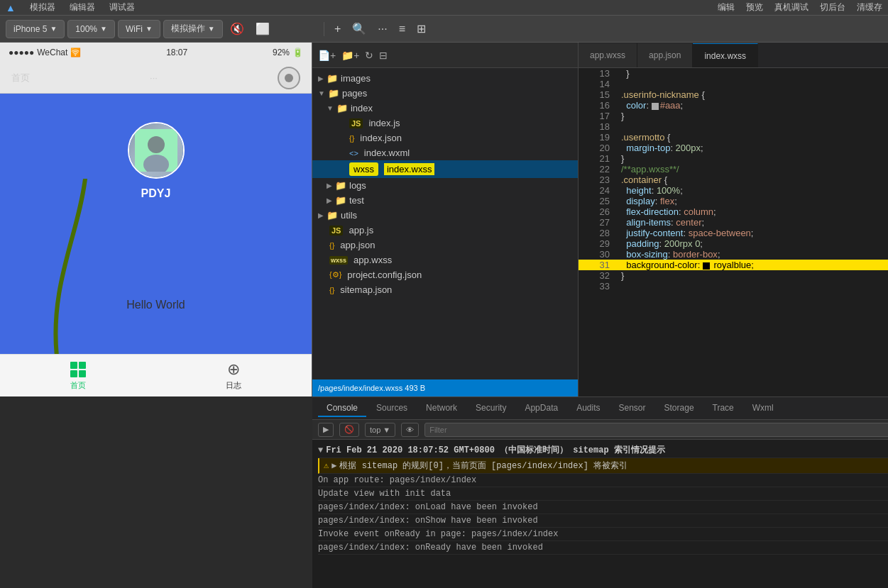 The image size is (888, 588). Describe the element at coordinates (752, 148) in the screenshot. I see `code-content: margin-top: 200px;` at that location.